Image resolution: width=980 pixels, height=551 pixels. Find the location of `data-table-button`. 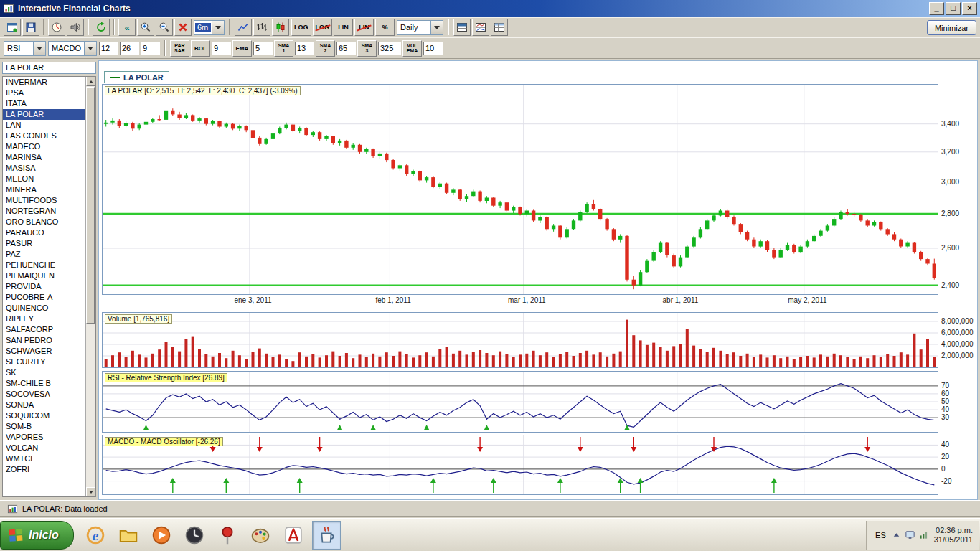

data-table-button is located at coordinates (499, 27).